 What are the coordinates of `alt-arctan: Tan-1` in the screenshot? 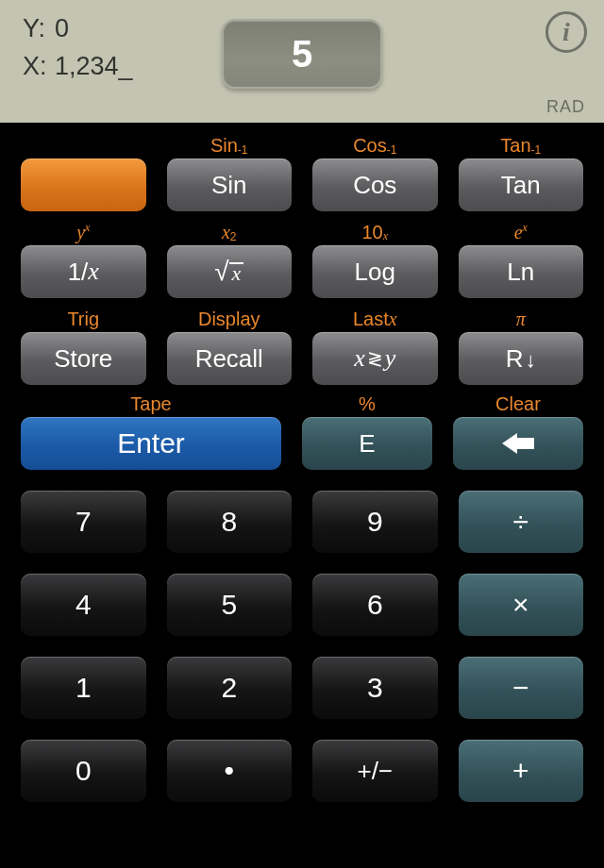 It's located at (521, 146).